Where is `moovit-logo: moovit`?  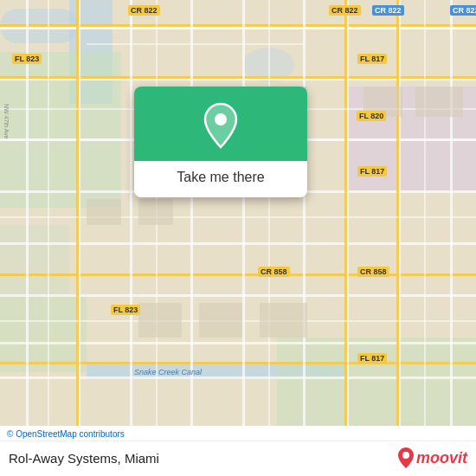
moovit-logo: moovit is located at coordinates (433, 458).